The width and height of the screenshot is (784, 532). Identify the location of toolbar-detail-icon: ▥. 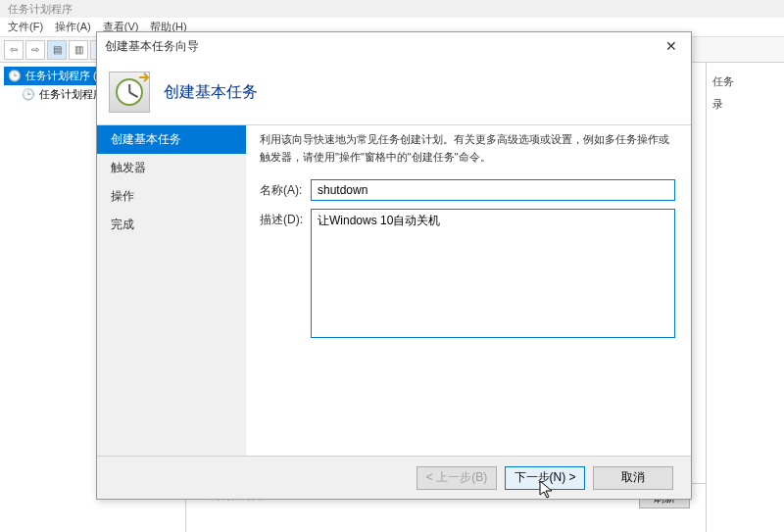
(78, 50).